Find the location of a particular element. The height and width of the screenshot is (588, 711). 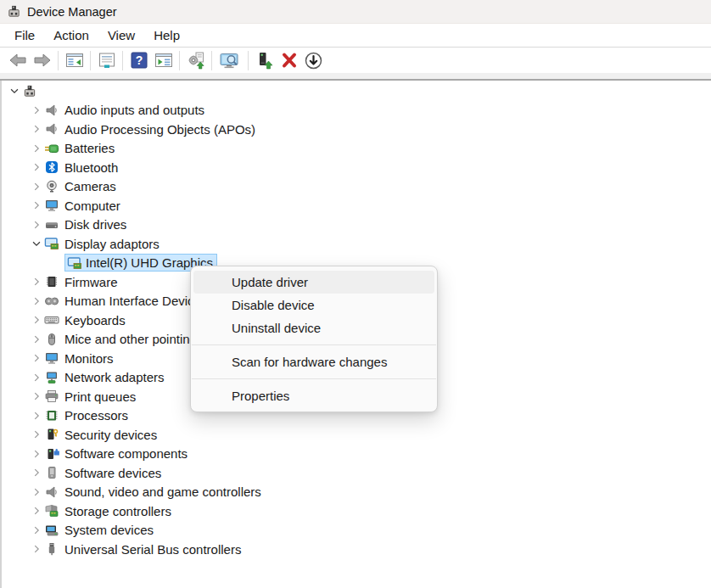

tree-item-label: Display adaptors is located at coordinates (112, 244).